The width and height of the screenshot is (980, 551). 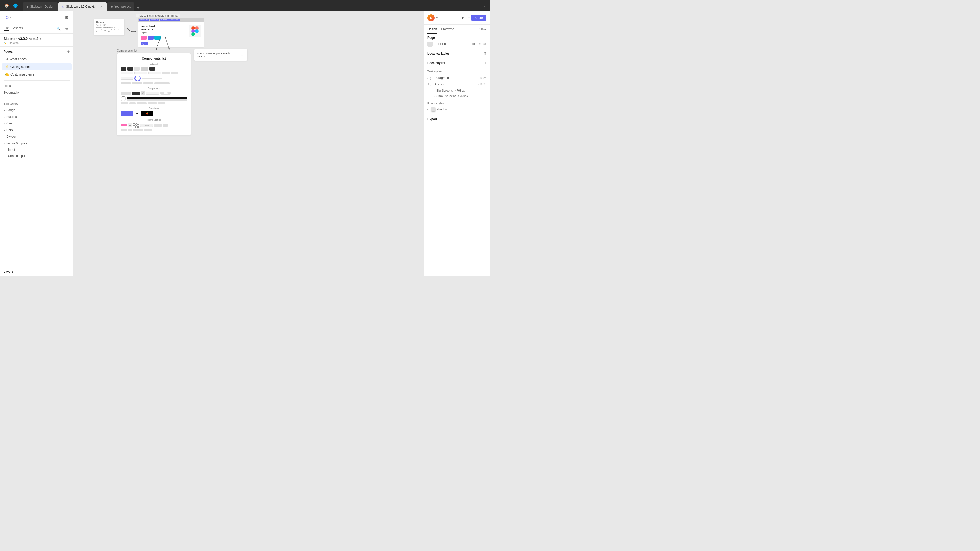 What do you see at coordinates (452, 96) in the screenshot?
I see `anchor-small-screens-label: Small Screens < 768px` at bounding box center [452, 96].